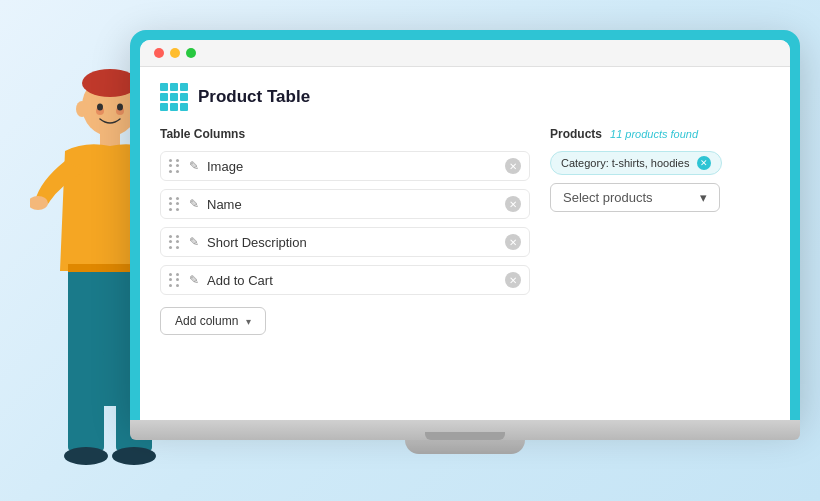  What do you see at coordinates (704, 198) in the screenshot?
I see `select-dropdown-chevron: ▾` at bounding box center [704, 198].